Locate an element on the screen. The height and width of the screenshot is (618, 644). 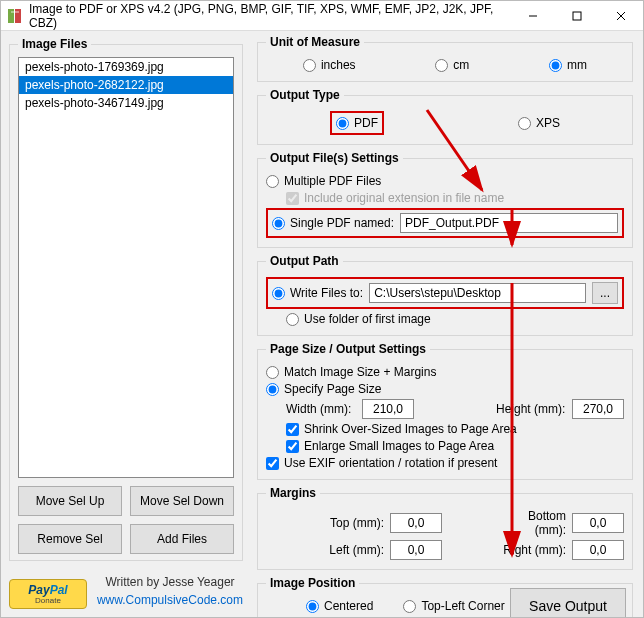
width-input is located at coordinates (388, 409).